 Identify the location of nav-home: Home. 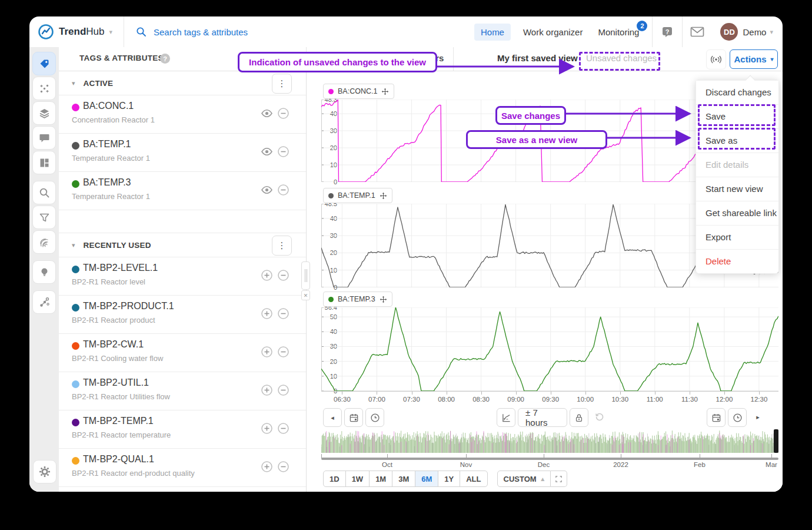
(492, 32).